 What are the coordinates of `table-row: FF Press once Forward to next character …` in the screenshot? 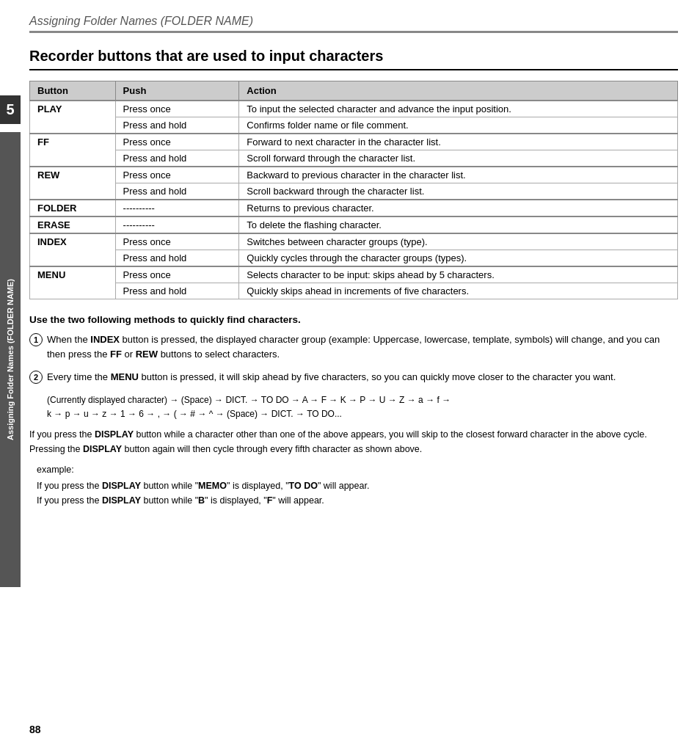 It's located at (354, 142).